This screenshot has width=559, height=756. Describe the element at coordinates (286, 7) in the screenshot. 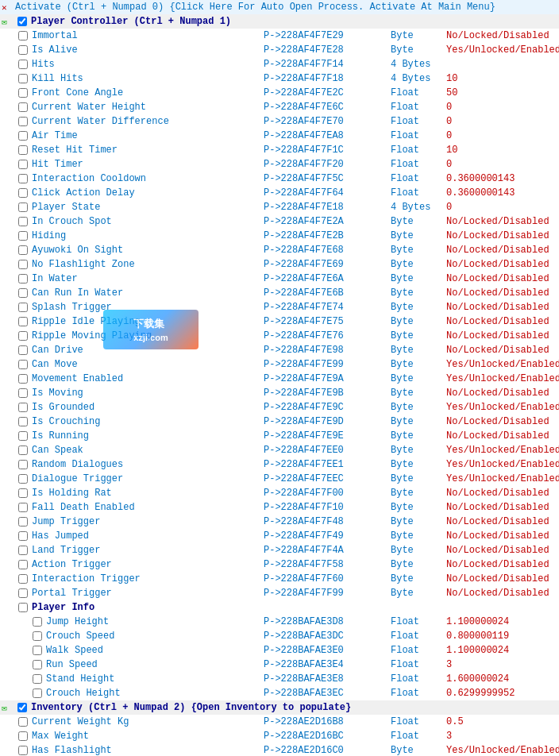

I see `activate-label: Activate (Ctrl + Numpad 0) {Click Here F…` at that location.